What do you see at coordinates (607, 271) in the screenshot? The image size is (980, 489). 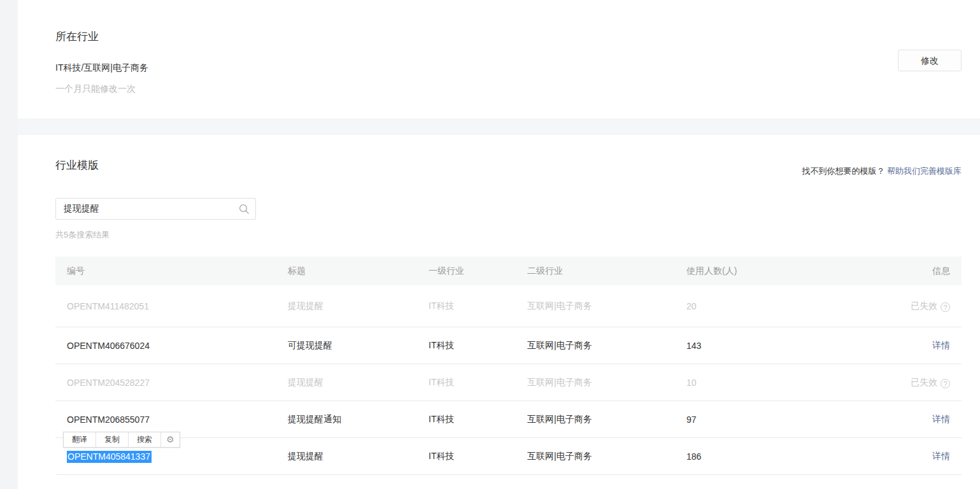 I see `column-header: 二级行业` at bounding box center [607, 271].